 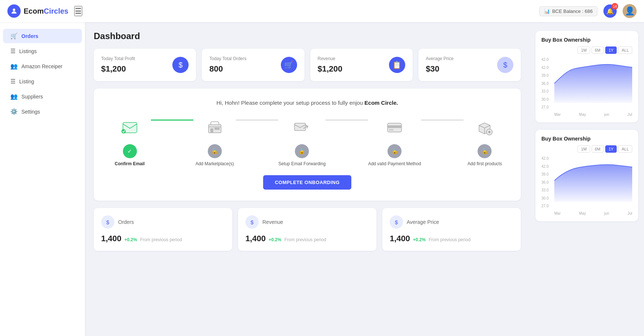 What do you see at coordinates (587, 77) in the screenshot?
I see `chart-card-1: Buy Box Ownership 1M 6M 1Y ALL 42.042.03…` at bounding box center [587, 77].